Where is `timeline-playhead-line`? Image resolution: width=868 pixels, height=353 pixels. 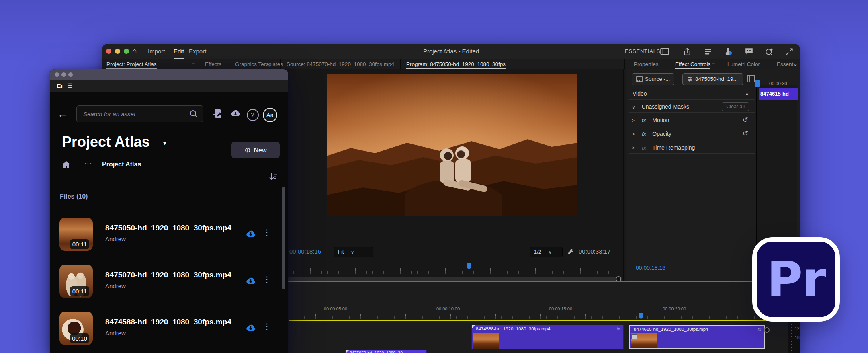 timeline-playhead-line is located at coordinates (641, 318).